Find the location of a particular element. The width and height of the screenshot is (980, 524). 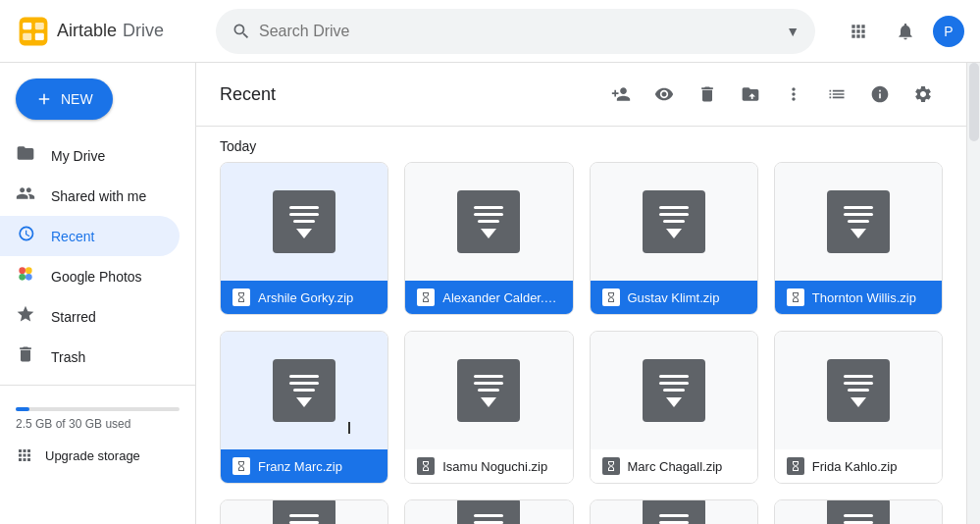

search-bar: ▼ is located at coordinates (516, 31).